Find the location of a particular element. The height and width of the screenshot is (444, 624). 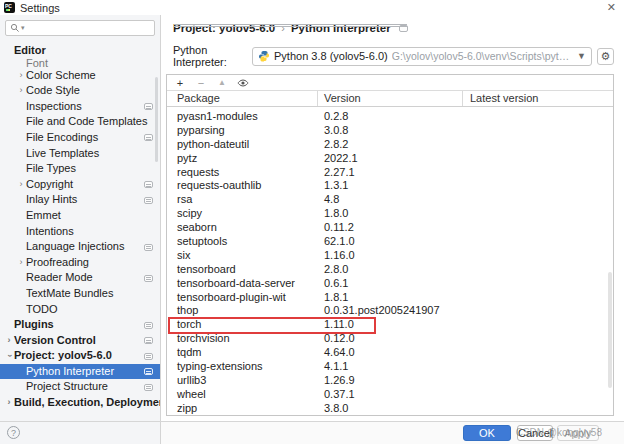

interpreter-name: Python 3.8 (yolov5-6.0) is located at coordinates (331, 56).